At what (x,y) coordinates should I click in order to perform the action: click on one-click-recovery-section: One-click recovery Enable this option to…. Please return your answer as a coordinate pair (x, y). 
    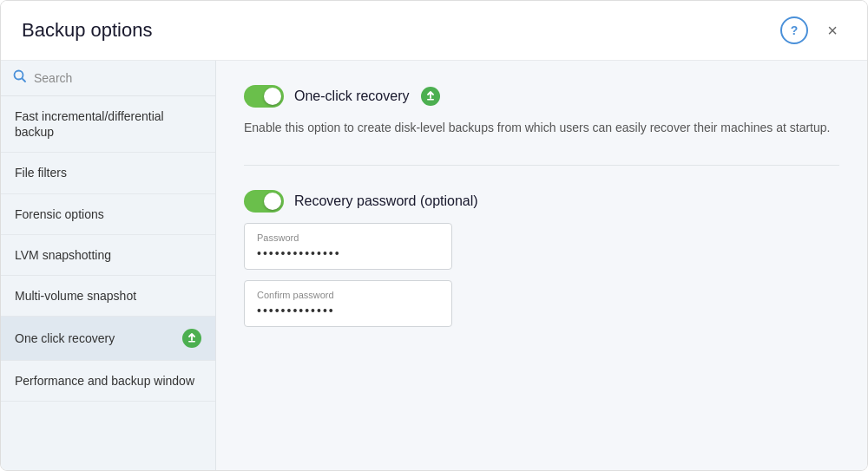
    Looking at the image, I should click on (542, 111).